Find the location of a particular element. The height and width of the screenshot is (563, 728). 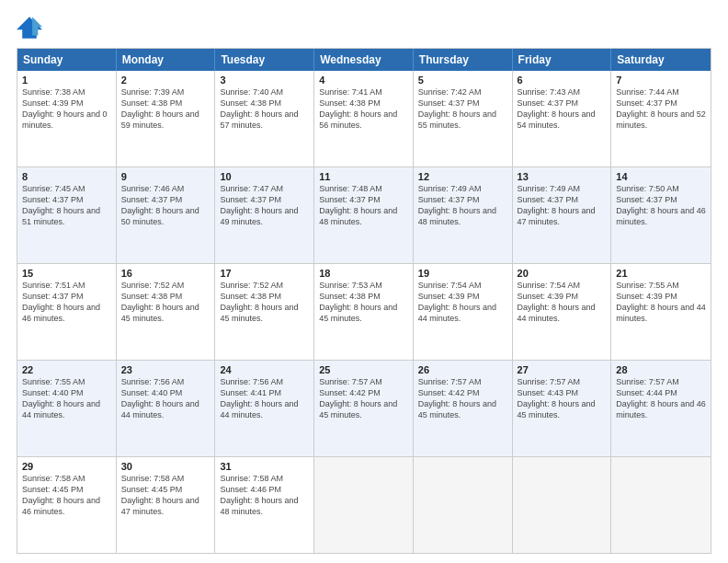

day-info: Sunrise: 7:55 AM Sunset: 4:39 PM Dayligh… is located at coordinates (661, 302).